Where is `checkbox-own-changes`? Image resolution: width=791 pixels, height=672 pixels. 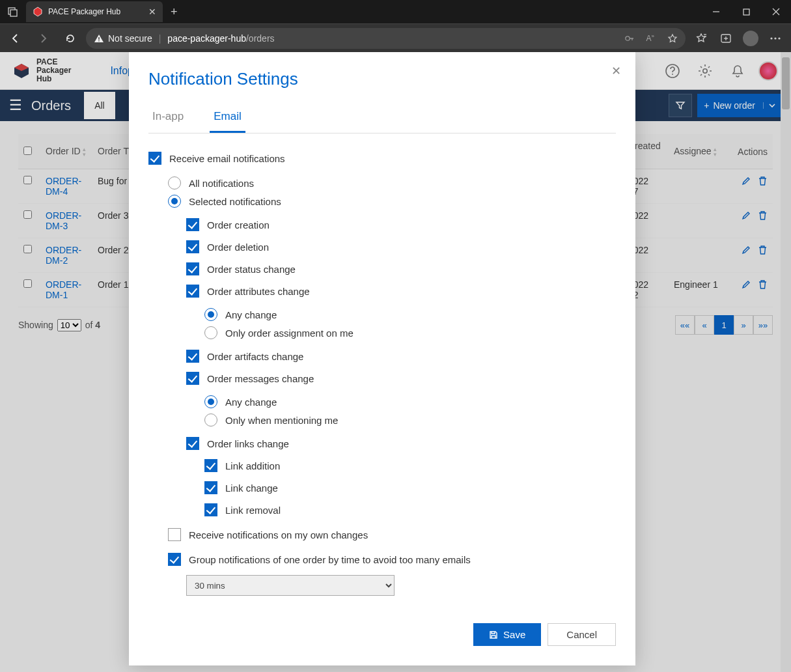
checkbox-own-changes is located at coordinates (174, 535).